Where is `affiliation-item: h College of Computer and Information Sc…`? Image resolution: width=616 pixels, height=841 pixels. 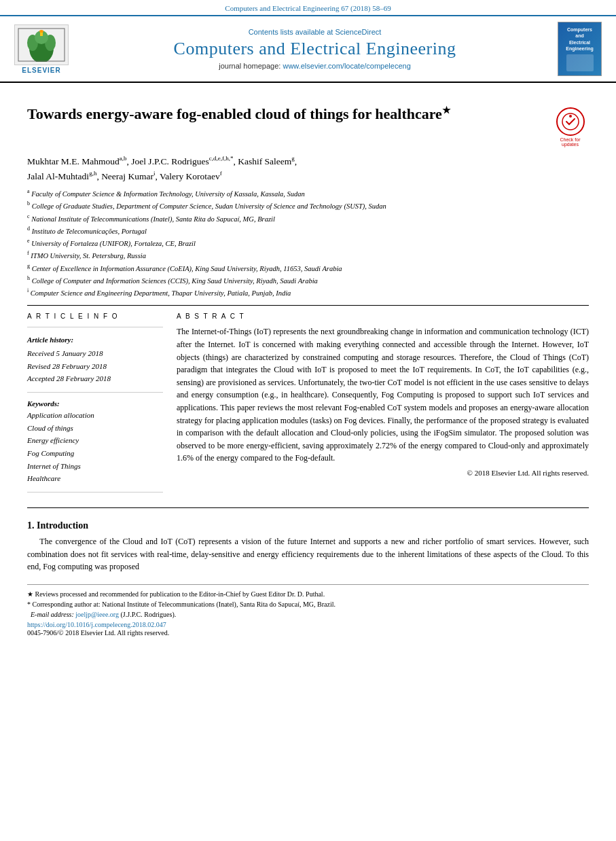 affiliation-item: h College of Computer and Information Sc… is located at coordinates (308, 280).